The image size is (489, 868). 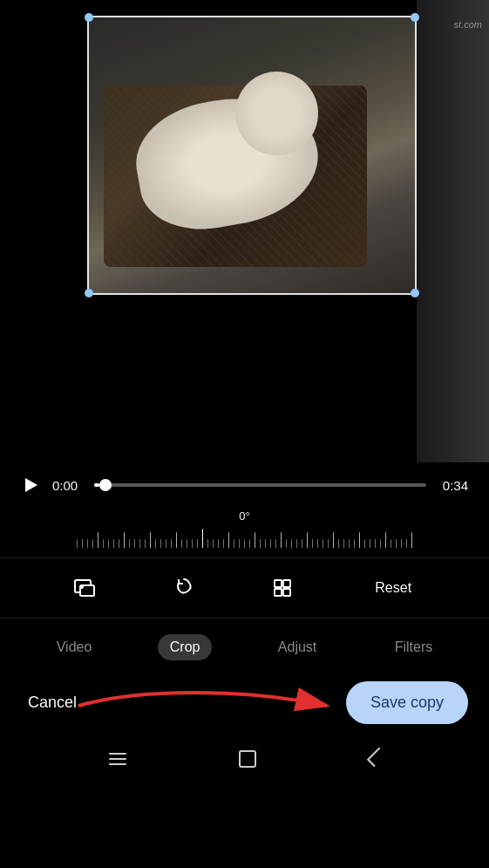 What do you see at coordinates (244, 757) in the screenshot?
I see `system-nav-bar` at bounding box center [244, 757].